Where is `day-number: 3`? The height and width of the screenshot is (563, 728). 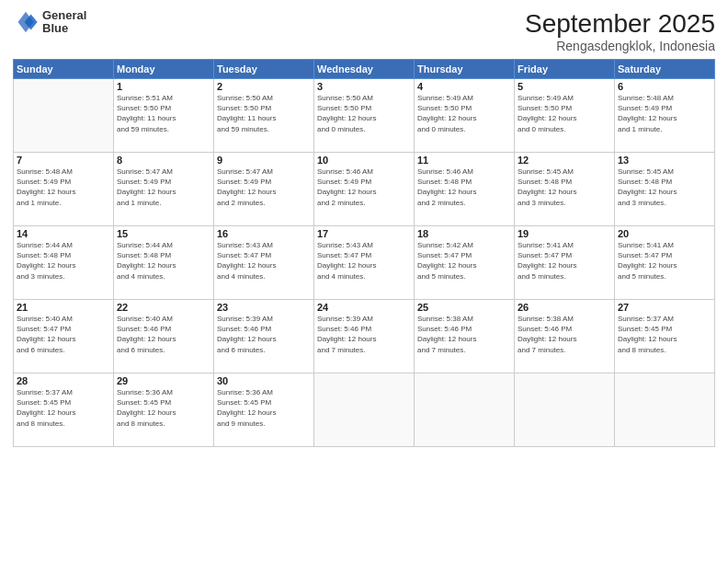
day-number: 3 is located at coordinates (364, 86).